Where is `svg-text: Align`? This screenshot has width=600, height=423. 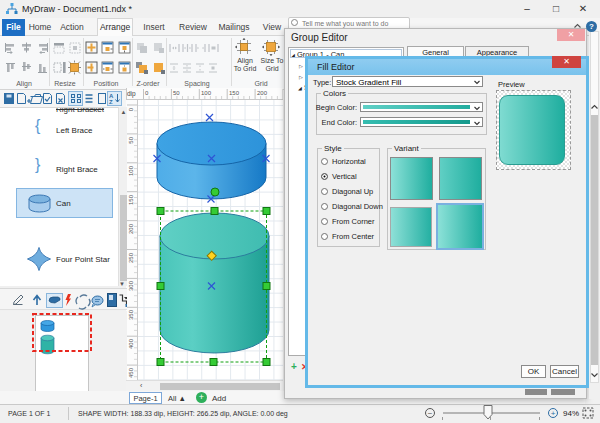
svg-text: Align is located at coordinates (245, 61).